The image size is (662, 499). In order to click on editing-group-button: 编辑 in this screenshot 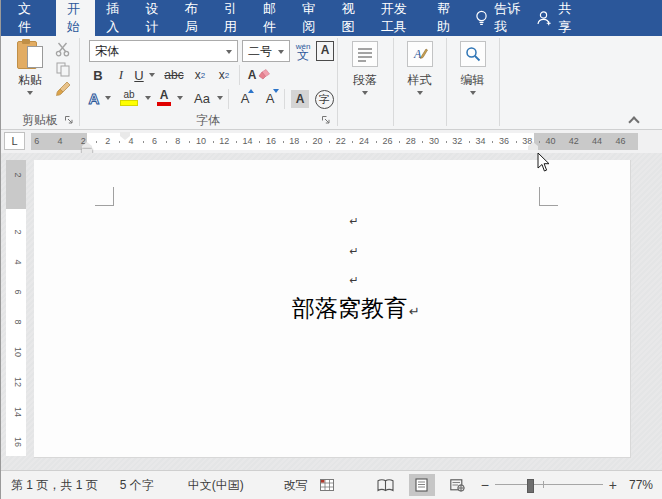, I will do `click(473, 67)`.